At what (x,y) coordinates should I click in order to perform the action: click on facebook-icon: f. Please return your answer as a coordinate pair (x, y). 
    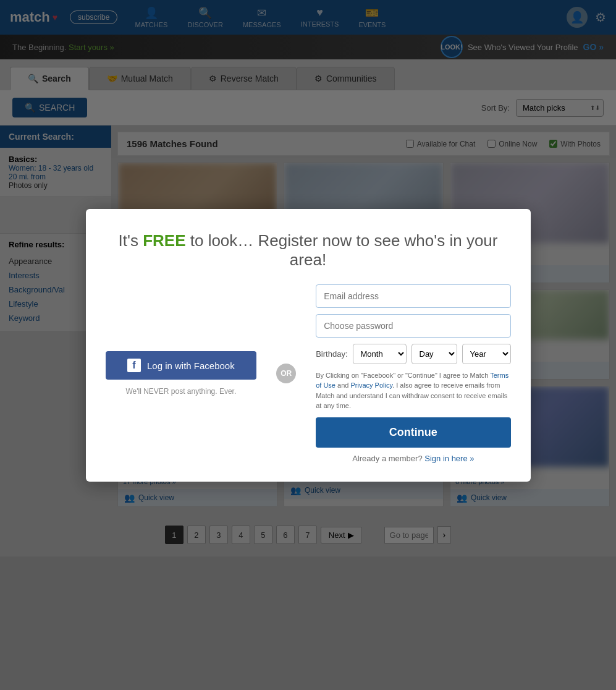
    Looking at the image, I should click on (134, 365).